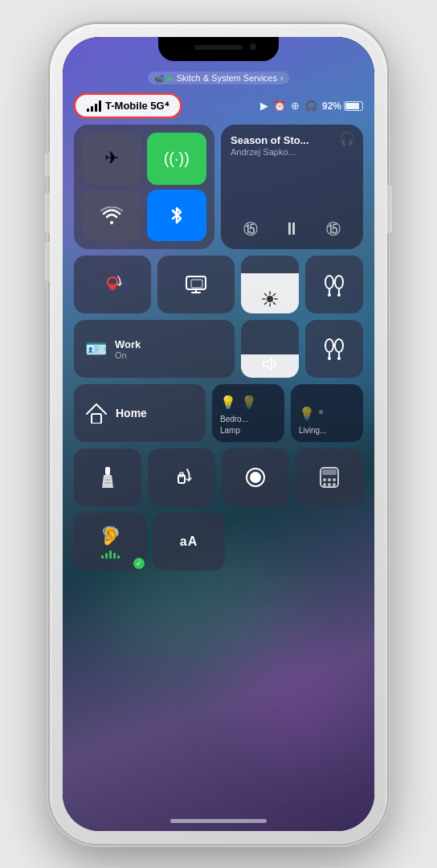 This screenshot has width=437, height=868. Describe the element at coordinates (112, 285) in the screenshot. I see `screen-lock-button` at that location.